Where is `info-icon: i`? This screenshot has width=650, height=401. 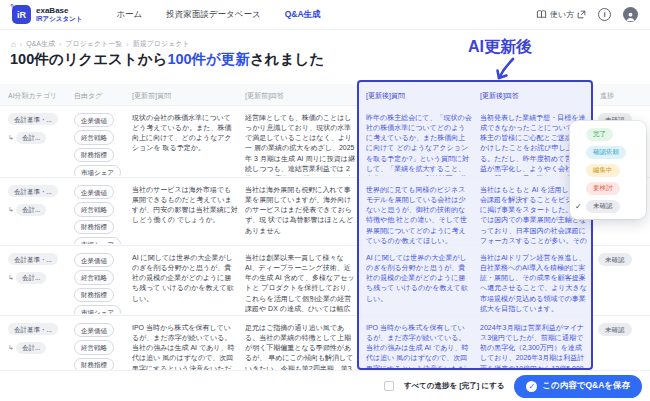 info-icon: i is located at coordinates (604, 14).